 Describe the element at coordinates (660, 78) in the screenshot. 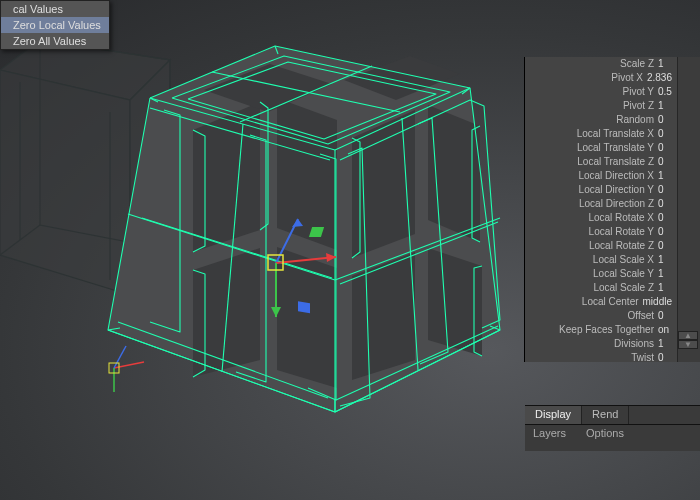

I see `attribute-value: 2.836` at that location.